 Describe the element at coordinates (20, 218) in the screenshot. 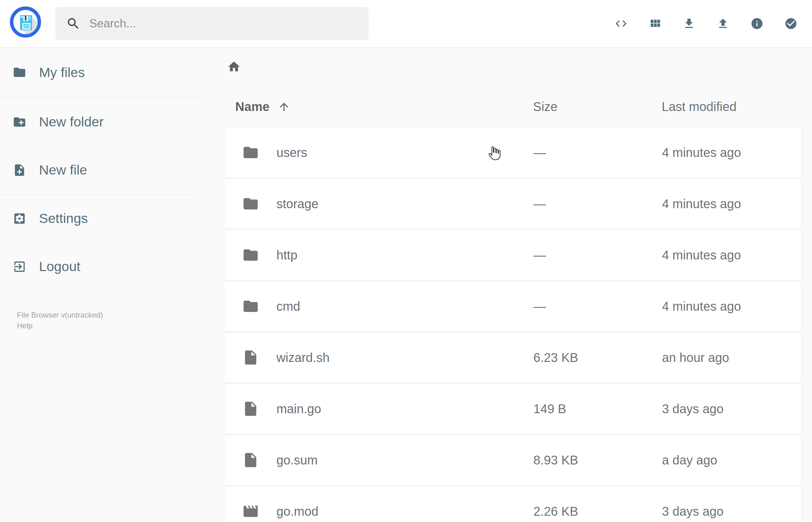

I see `settings-icon` at that location.